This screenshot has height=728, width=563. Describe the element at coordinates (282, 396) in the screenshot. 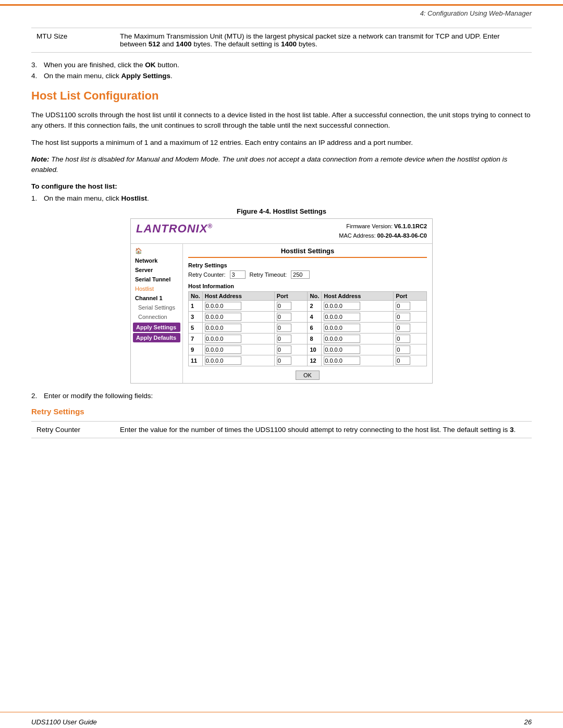

I see `step-2: 2. Enter or modify the following fields:` at that location.